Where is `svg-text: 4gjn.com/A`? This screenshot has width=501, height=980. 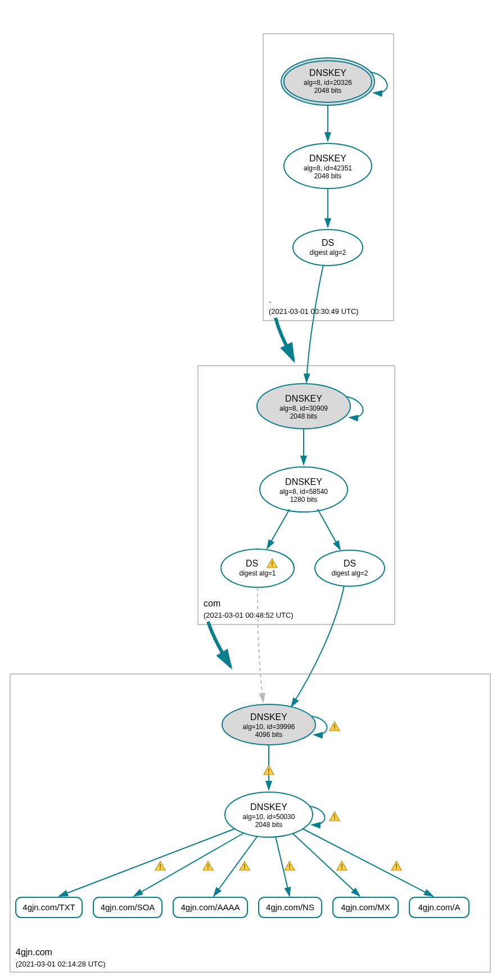
svg-text: 4gjn.com/A is located at coordinates (439, 907).